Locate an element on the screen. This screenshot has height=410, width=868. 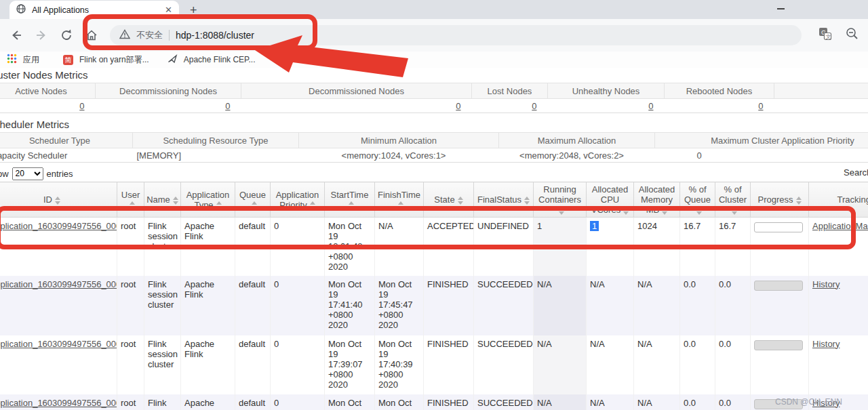
col-rebooted-nodes: Rebooted Nodes is located at coordinates (719, 91).